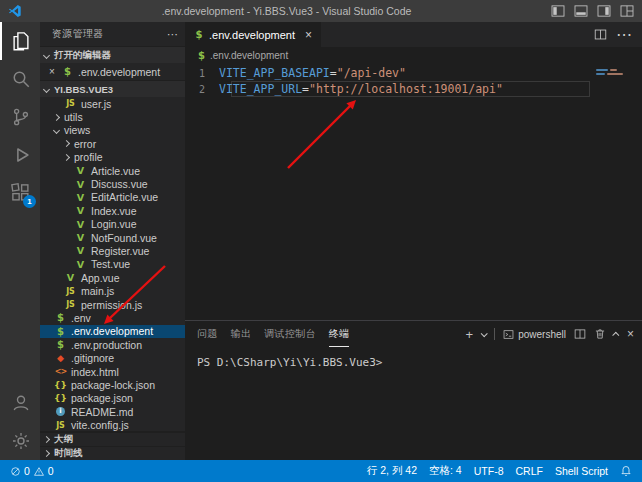 Image resolution: width=642 pixels, height=482 pixels. Describe the element at coordinates (600, 334) in the screenshot. I see `kill-terminal-trash-icon` at that location.